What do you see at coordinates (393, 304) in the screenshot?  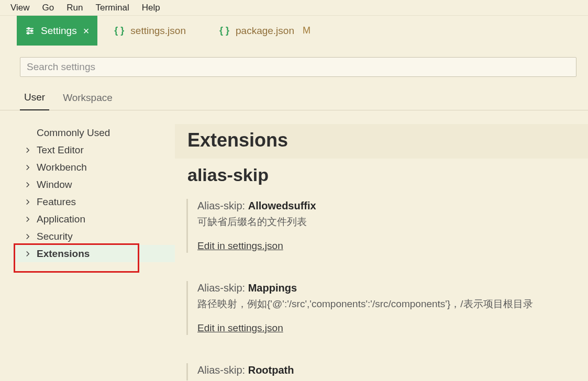 I see `setting-desc: 路径映射，例如{'@':'/src','components':'/src/co…` at bounding box center [393, 304].